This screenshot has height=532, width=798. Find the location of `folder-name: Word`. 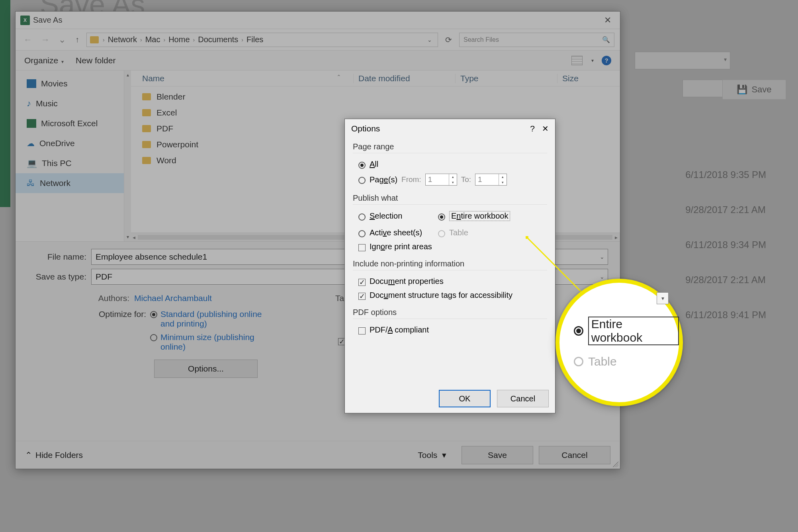

folder-name: Word is located at coordinates (166, 160).